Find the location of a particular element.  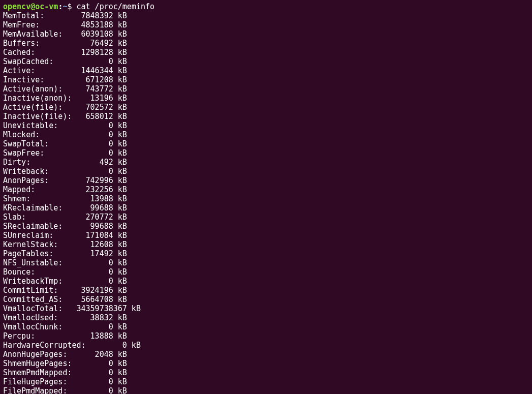

meminfo-line: MemTotal: 7848392 kB is located at coordinates (266, 16).